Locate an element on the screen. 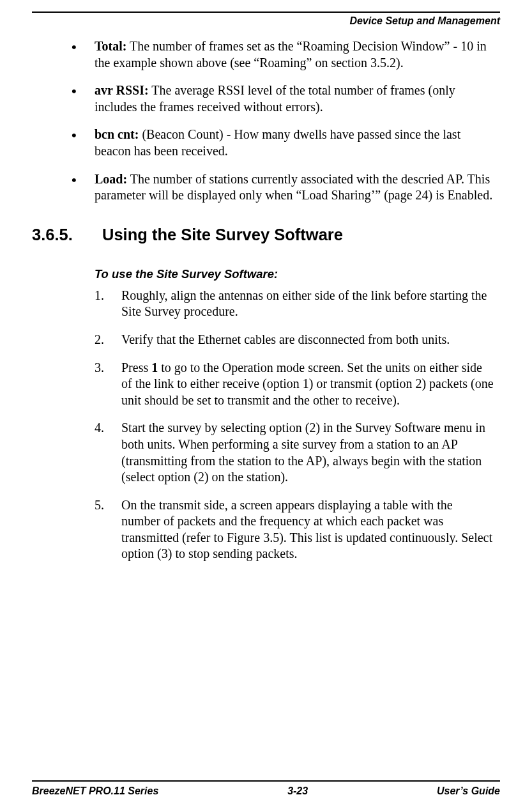  section-heading: 3.6.5. Using the Site Survey Software is located at coordinates (263, 235).